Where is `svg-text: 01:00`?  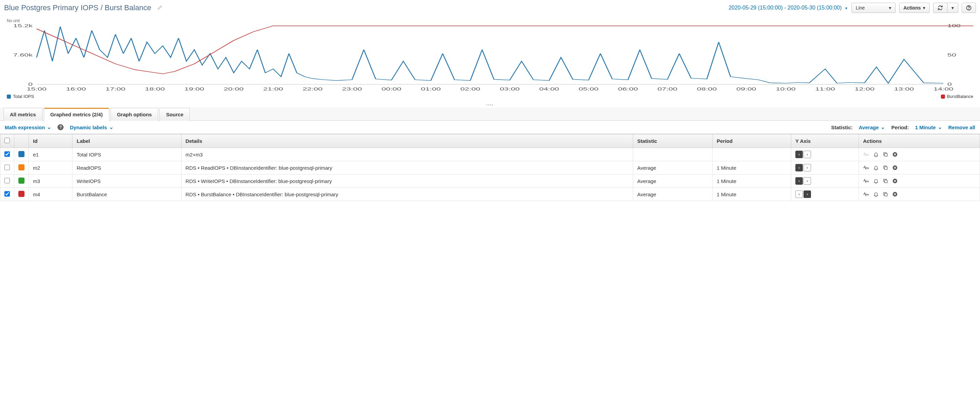 svg-text: 01:00 is located at coordinates (431, 89).